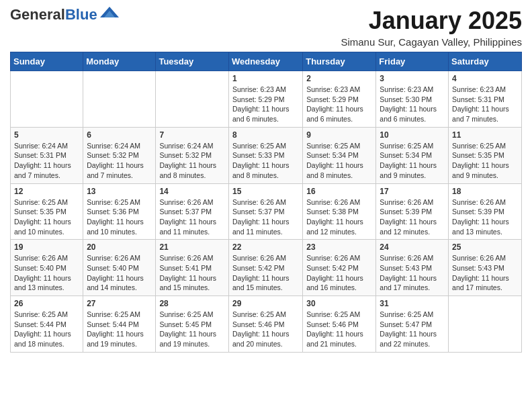 Image resolution: width=532 pixels, height=411 pixels. I want to click on day-info-line: Sunset: 5:47 PM, so click(412, 325).